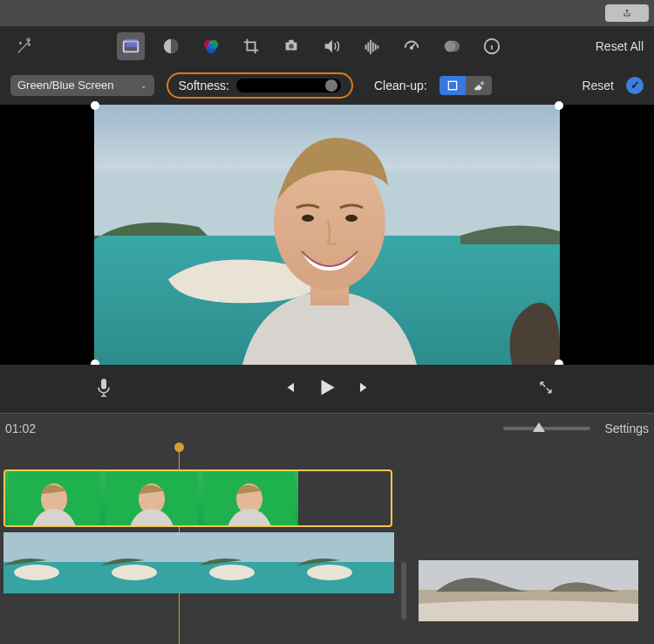 Image resolution: width=654 pixels, height=644 pixels. I want to click on timeline-settings-button: Settings, so click(626, 428).